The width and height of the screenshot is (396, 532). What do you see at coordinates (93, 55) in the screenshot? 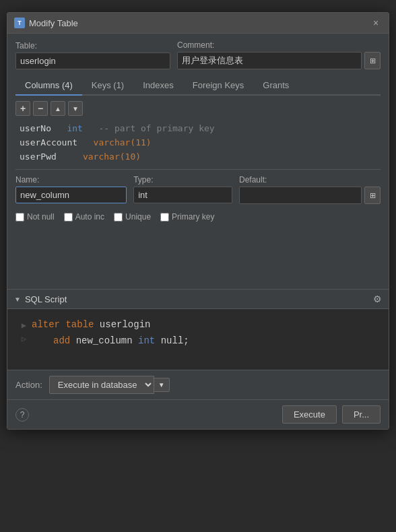
I see `table-field-group: Table:` at bounding box center [93, 55].